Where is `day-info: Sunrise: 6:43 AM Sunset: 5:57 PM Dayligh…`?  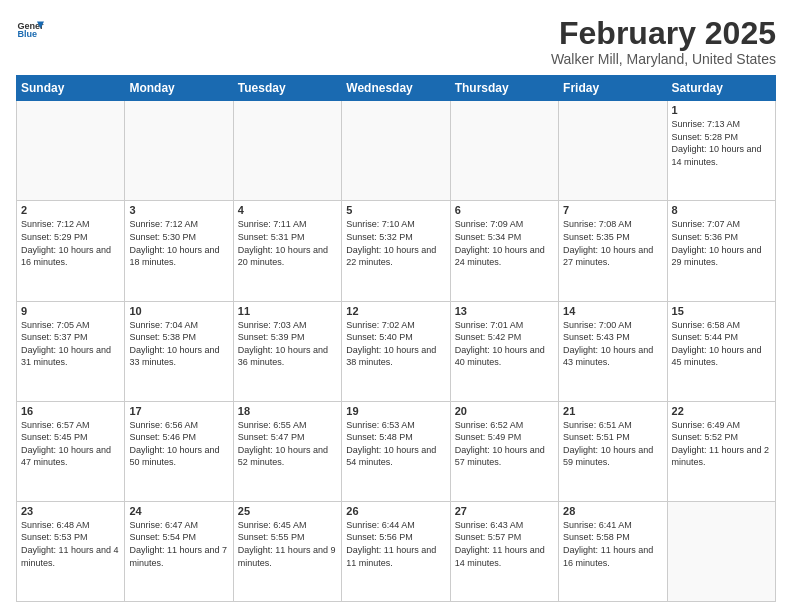
day-info: Sunrise: 6:43 AM Sunset: 5:57 PM Dayligh… is located at coordinates (504, 544).